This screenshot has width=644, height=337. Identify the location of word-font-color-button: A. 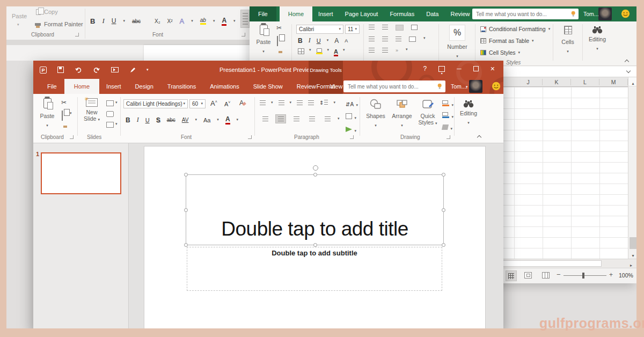
(224, 21).